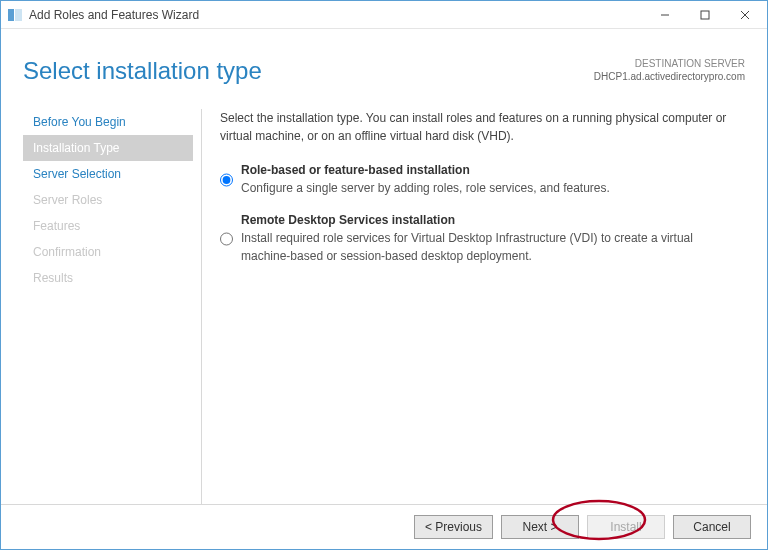 The image size is (768, 550). What do you see at coordinates (670, 76) in the screenshot?
I see `destination-value: DHCP1.ad.activedirectorypro.com` at bounding box center [670, 76].